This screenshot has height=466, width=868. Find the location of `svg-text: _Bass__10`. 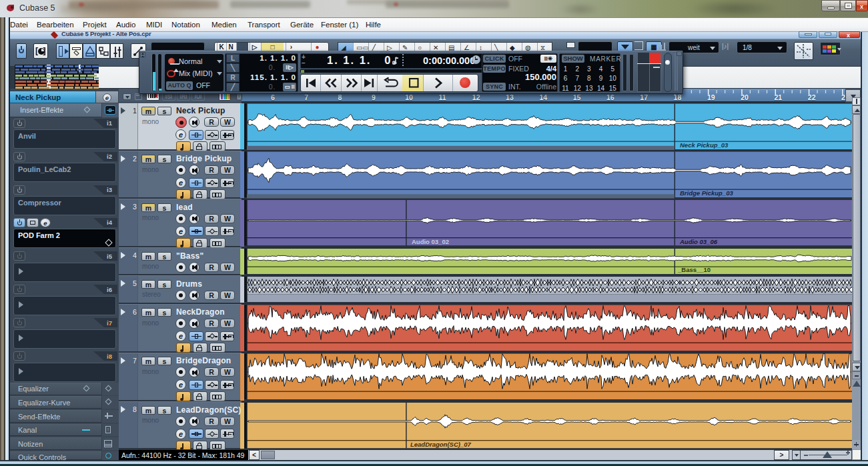

svg-text: _Bass__10 is located at coordinates (694, 269).